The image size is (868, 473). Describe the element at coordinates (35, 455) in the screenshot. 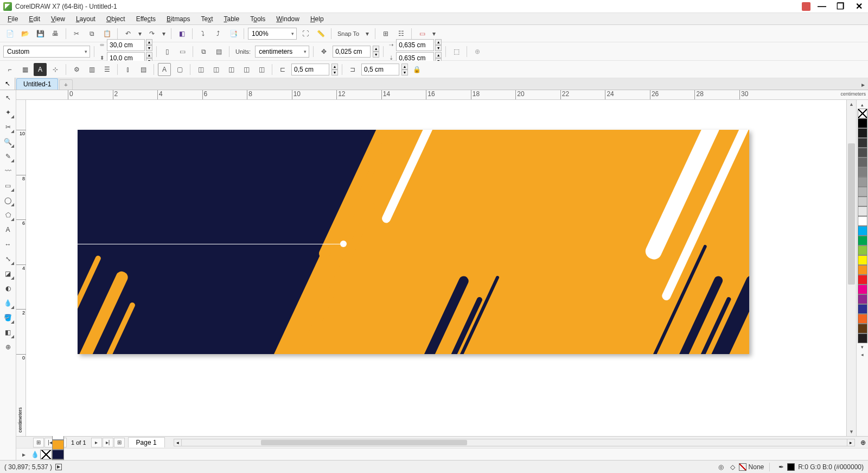

I see `doc-palette-eyedropper: 💧` at that location.